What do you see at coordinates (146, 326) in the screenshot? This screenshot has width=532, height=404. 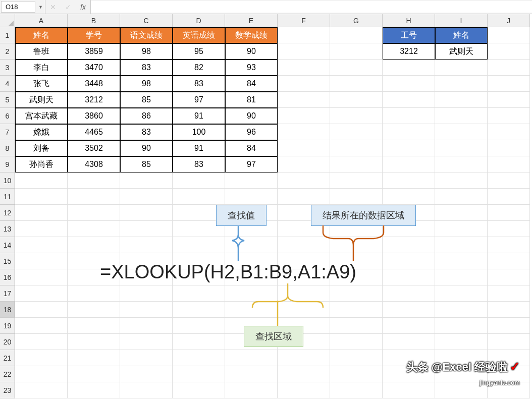 I see `cell-C19` at bounding box center [146, 326].